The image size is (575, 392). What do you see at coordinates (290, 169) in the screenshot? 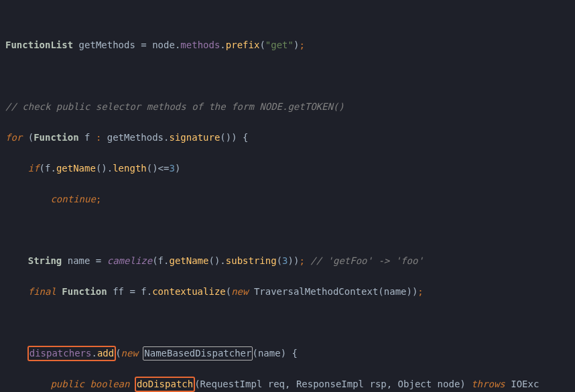
I see `code-line: if(f.getName().length()<=3)` at bounding box center [290, 169].